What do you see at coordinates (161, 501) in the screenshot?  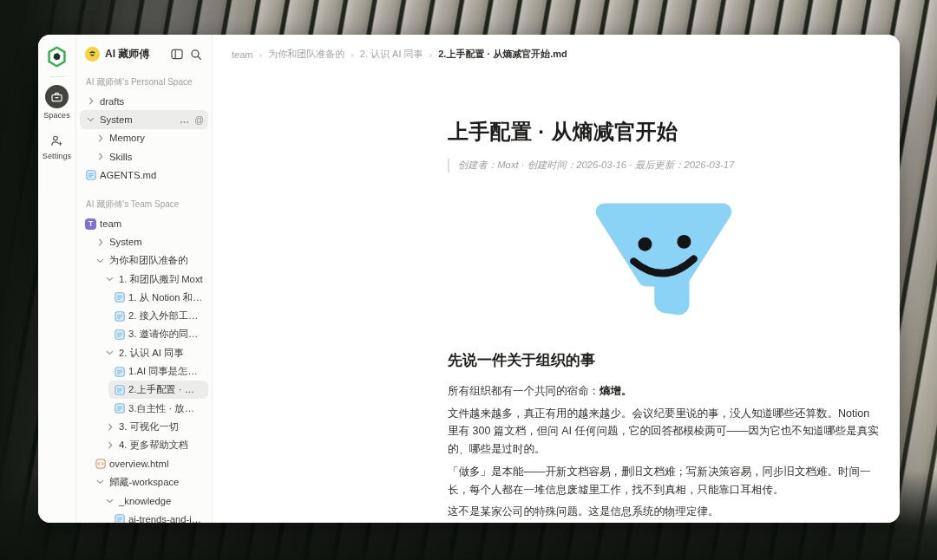 I see `sidebar-item-label: _knowledge` at bounding box center [161, 501].